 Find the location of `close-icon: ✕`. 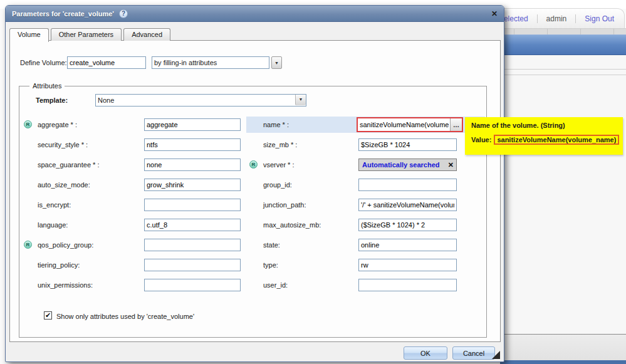

close-icon: ✕ is located at coordinates (494, 14).